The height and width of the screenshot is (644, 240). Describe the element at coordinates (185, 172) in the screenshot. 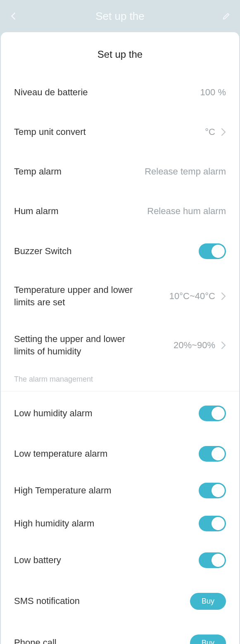

I see `temp-alarm-value: Release temp alarm` at that location.